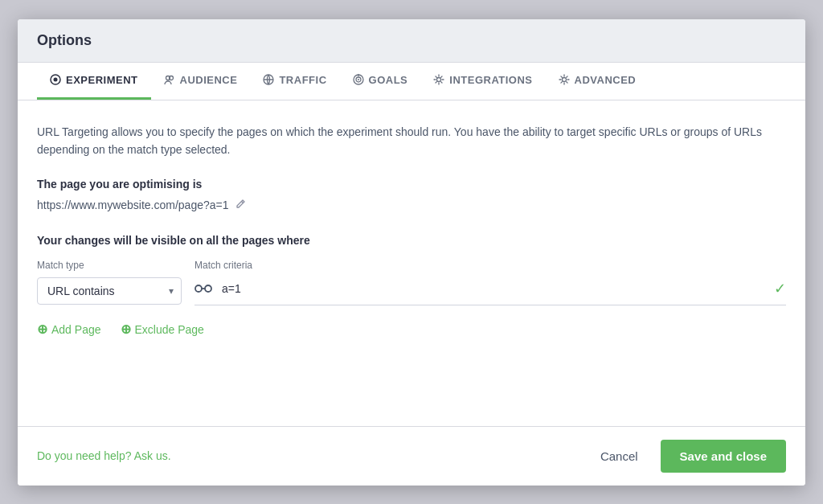 This screenshot has height=504, width=823. What do you see at coordinates (412, 141) in the screenshot?
I see `description-text: URL Targeting allows you to specify the …` at bounding box center [412, 141].